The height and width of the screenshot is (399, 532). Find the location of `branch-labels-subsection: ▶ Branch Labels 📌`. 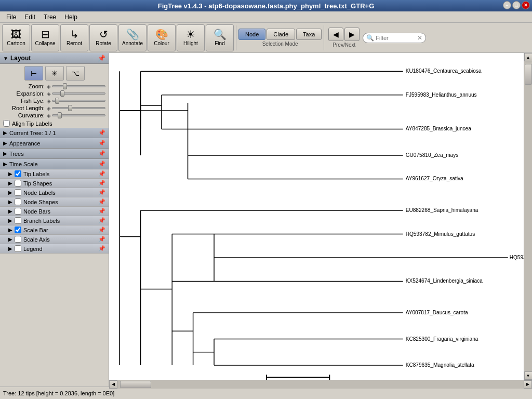

branch-labels-subsection: ▶ Branch Labels 📌 is located at coordinates (54, 221).